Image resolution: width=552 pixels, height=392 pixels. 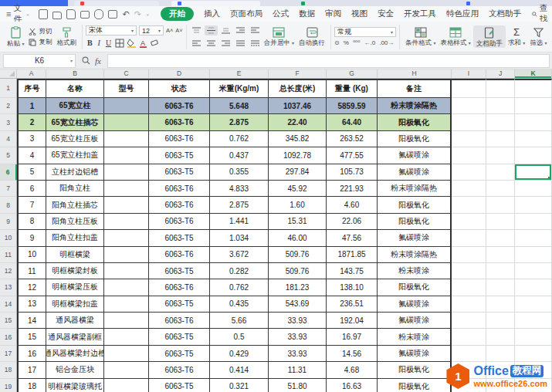 What do you see at coordinates (179, 106) in the screenshot?
I see `cell-D2: 6063-T6` at bounding box center [179, 106].